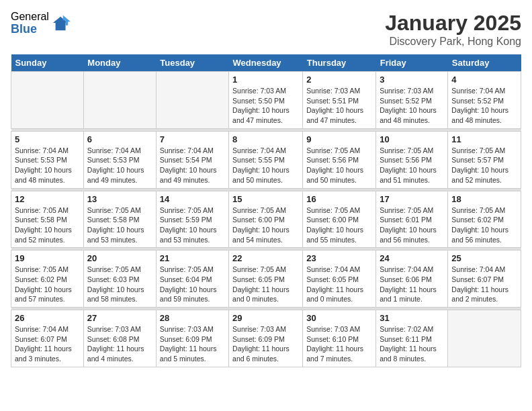 The height and width of the screenshot is (411, 532). I want to click on column-header-sunday: Sunday, so click(48, 63).